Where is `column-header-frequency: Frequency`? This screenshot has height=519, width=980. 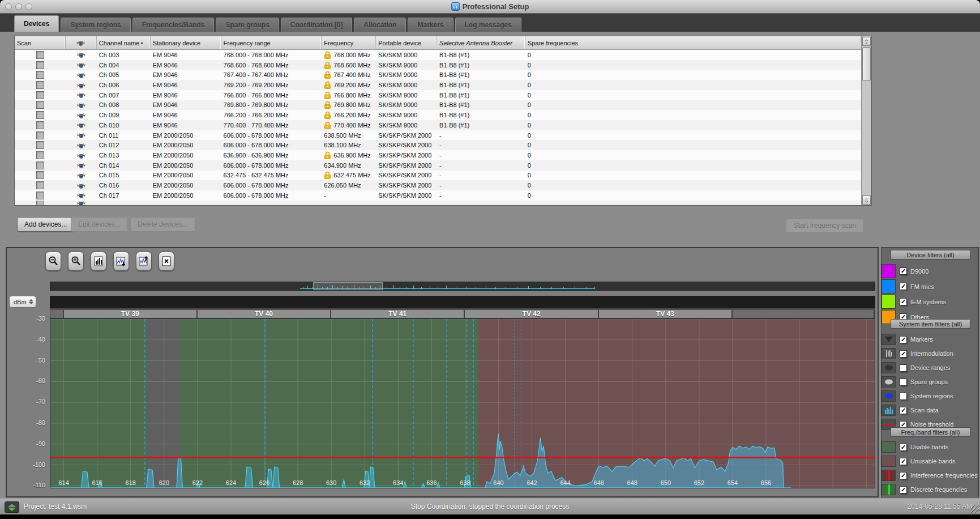
column-header-frequency: Frequency is located at coordinates (349, 43).